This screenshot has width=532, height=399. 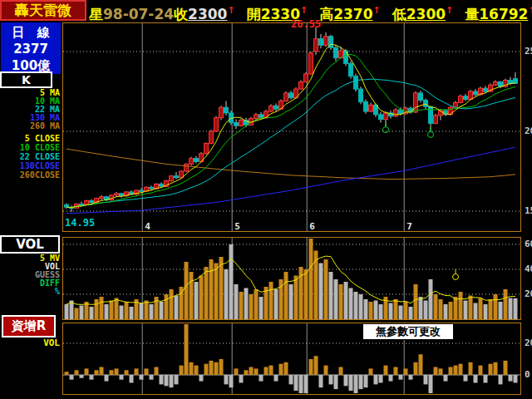 I want to click on legend-item: %, so click(x=30, y=292).